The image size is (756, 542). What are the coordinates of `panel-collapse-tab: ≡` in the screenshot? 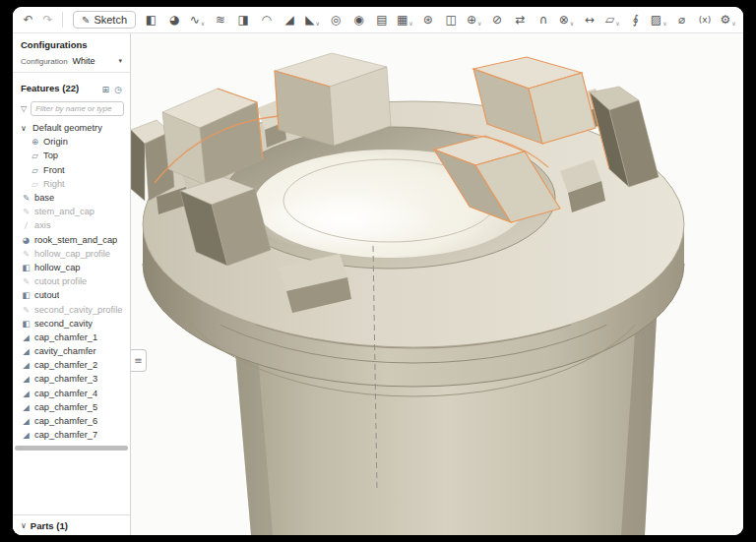 It's located at (139, 360).